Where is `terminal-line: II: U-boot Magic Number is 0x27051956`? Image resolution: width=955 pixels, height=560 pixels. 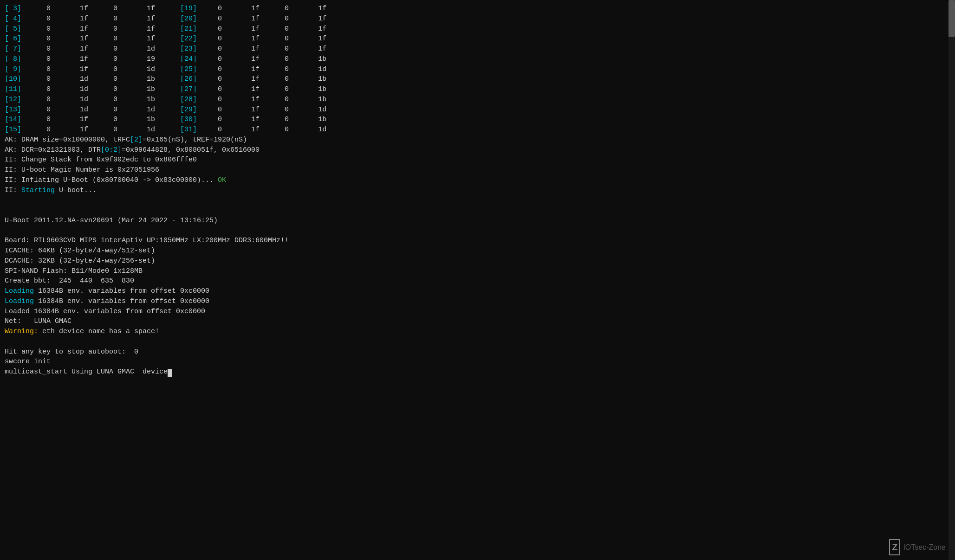
terminal-line: II: U-boot Magic Number is 0x27051956 is located at coordinates (477, 170).